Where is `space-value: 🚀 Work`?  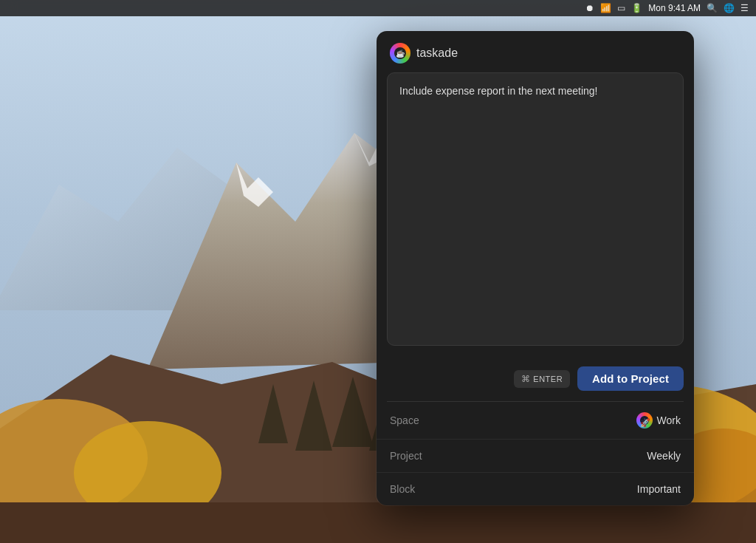
space-value: 🚀 Work is located at coordinates (659, 420).